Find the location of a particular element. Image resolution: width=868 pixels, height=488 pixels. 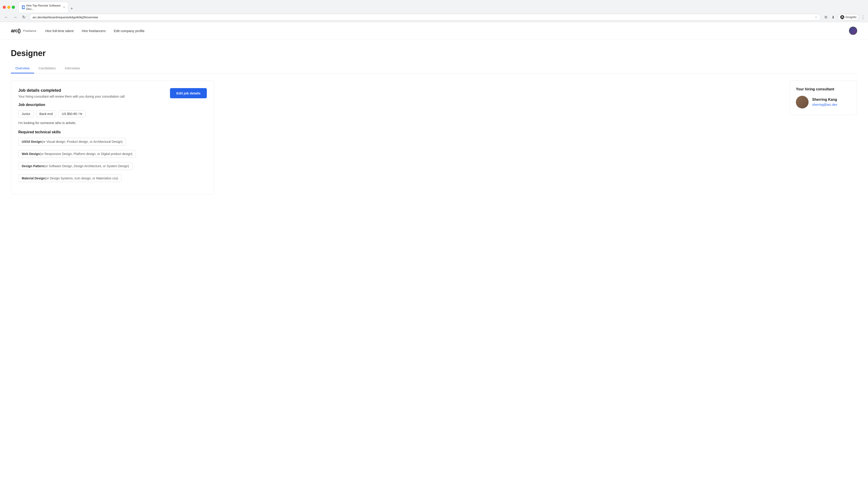

skill-designpattern-alt: (or Software Design, Design Architecture… is located at coordinates (87, 166).